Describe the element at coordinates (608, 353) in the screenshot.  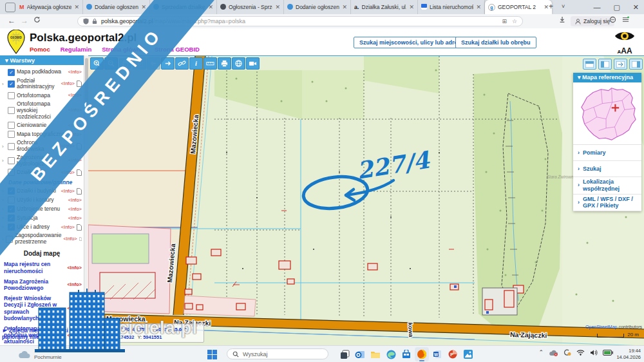
I see `battery-icon` at that location.